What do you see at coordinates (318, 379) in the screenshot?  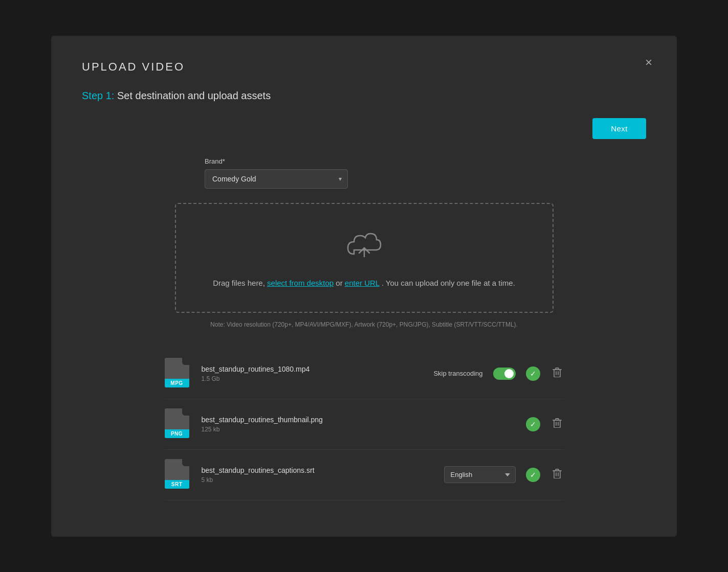 I see `file-size: 1.5 Gb` at bounding box center [318, 379].